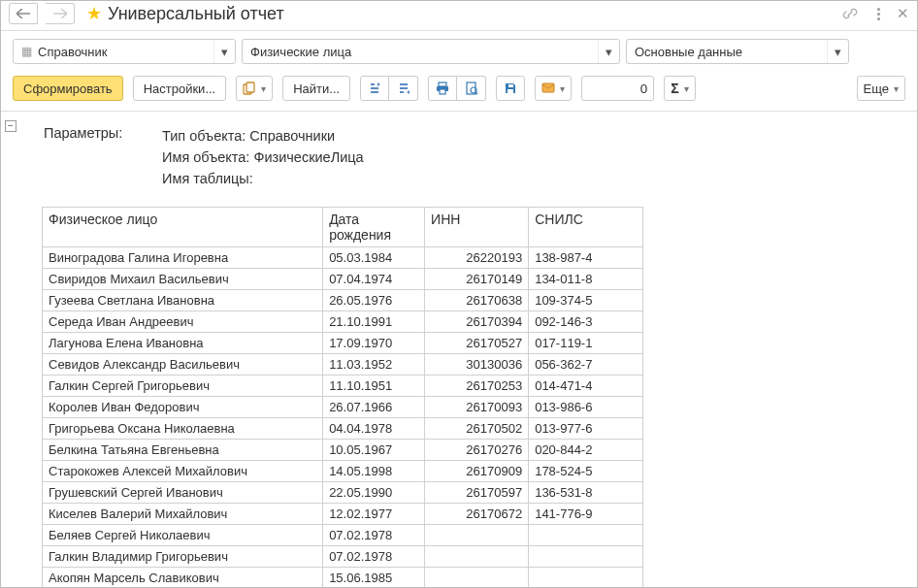 The height and width of the screenshot is (588, 918). What do you see at coordinates (344, 322) in the screenshot?
I see `table-row: Середа Иван Андреевич21.10.1991261703940…` at bounding box center [344, 322].